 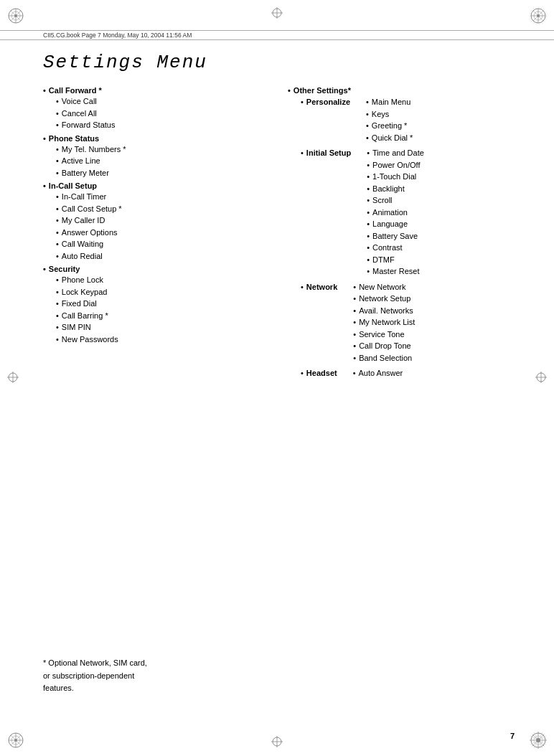 What do you see at coordinates (161, 209) in the screenshot?
I see `list-item: Call Cost Setup *` at bounding box center [161, 209].